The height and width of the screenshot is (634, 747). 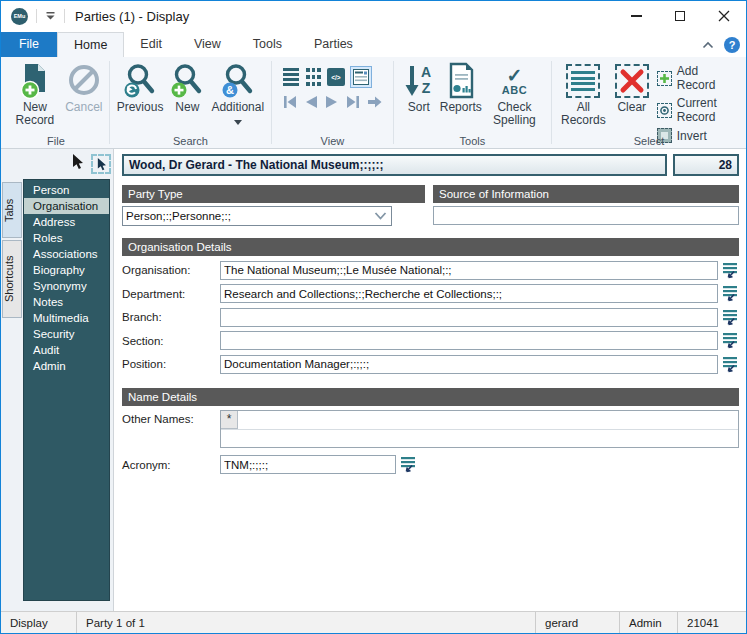 What do you see at coordinates (84, 88) in the screenshot?
I see `cancel-button: Cancel` at bounding box center [84, 88].